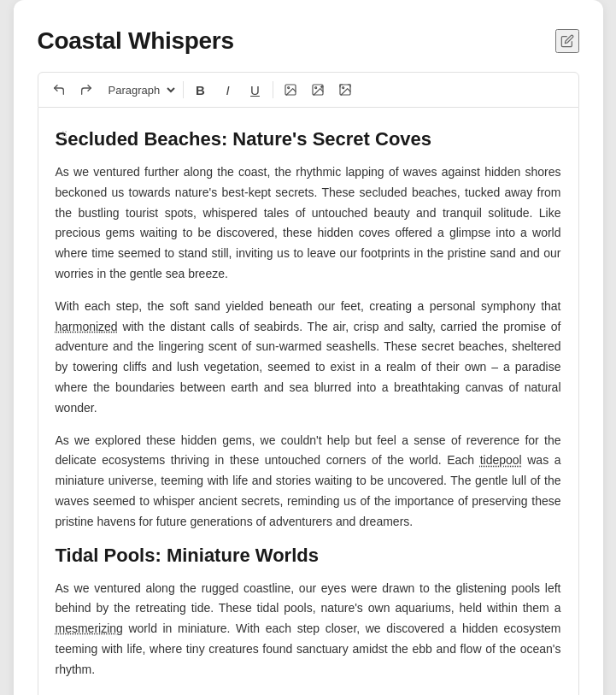 The image size is (616, 695). What do you see at coordinates (140, 91) in the screenshot?
I see `paragraph-select: Paragraph` at bounding box center [140, 91].